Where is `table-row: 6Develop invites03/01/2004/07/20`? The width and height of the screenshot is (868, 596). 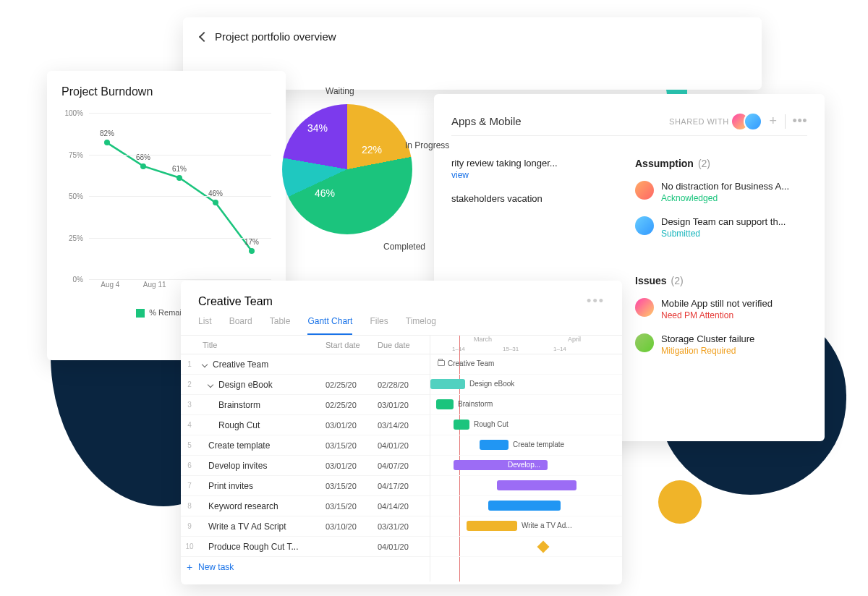
table-row: 6Develop invites03/01/2004/07/20 is located at coordinates (305, 466).